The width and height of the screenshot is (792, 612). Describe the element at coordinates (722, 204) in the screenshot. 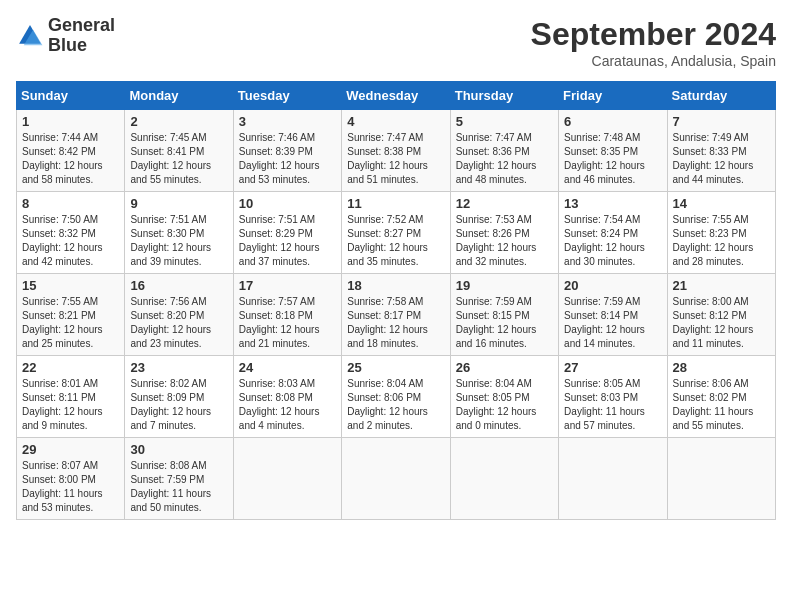

I see `day-number: 14` at that location.